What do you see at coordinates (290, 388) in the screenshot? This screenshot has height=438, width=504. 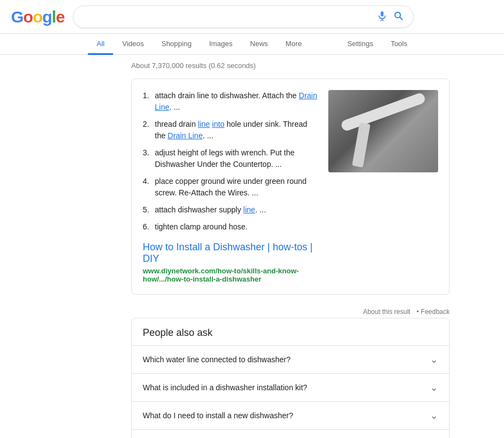 I see `paa-item-2: What is included in a dishwasher install…` at bounding box center [290, 388].